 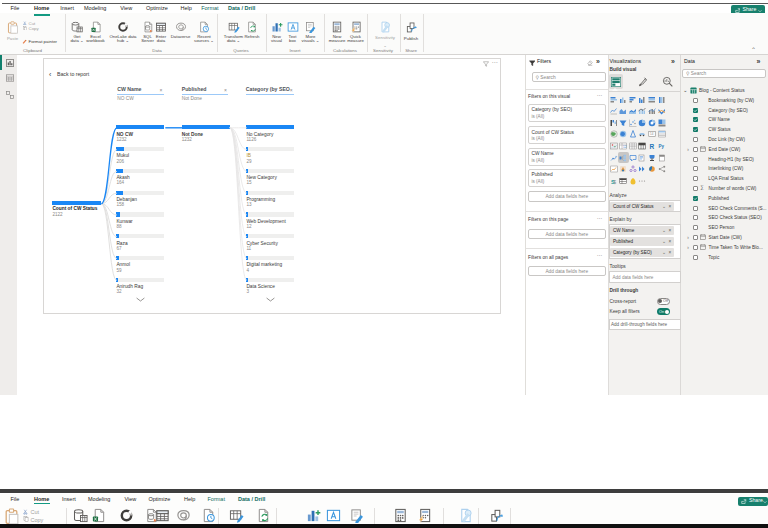 I want to click on svg-text: Py, so click(x=661, y=146).